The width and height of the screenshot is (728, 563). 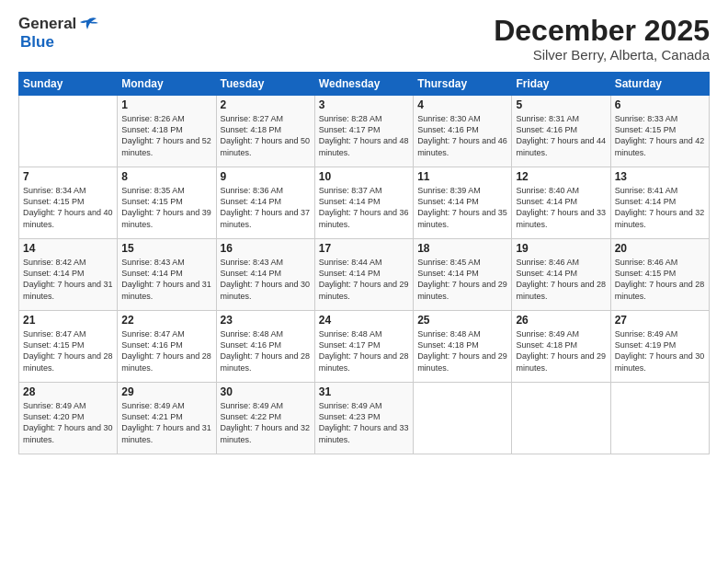 I want to click on table-row: 20Sunrise: 8:46 AMSunset: 4:15 PMDayligh…, so click(x=660, y=275).